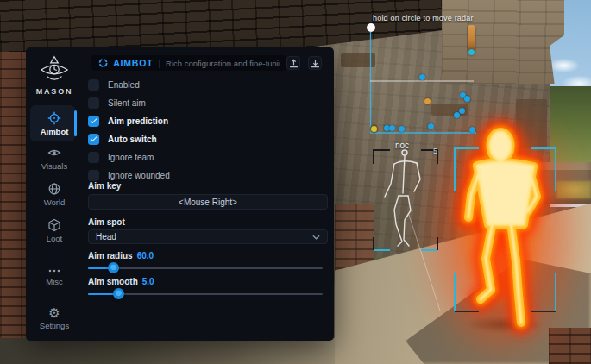  I want to click on toggle-auto-switch: Auto switch, so click(123, 139).